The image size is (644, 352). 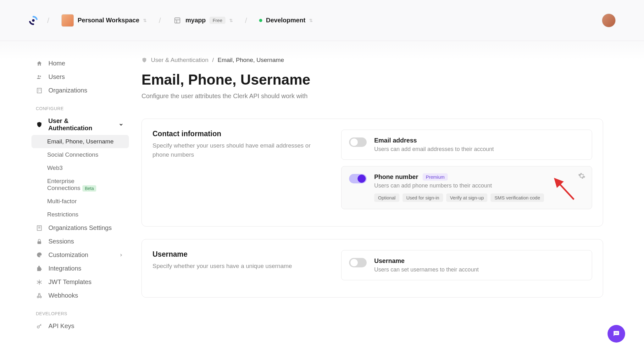 I want to click on chat-fab, so click(x=616, y=334).